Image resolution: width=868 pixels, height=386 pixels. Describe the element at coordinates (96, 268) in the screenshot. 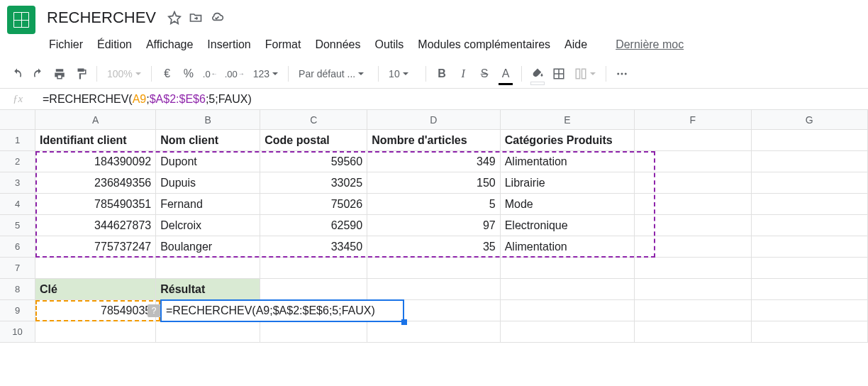

I see `cell-A7` at that location.